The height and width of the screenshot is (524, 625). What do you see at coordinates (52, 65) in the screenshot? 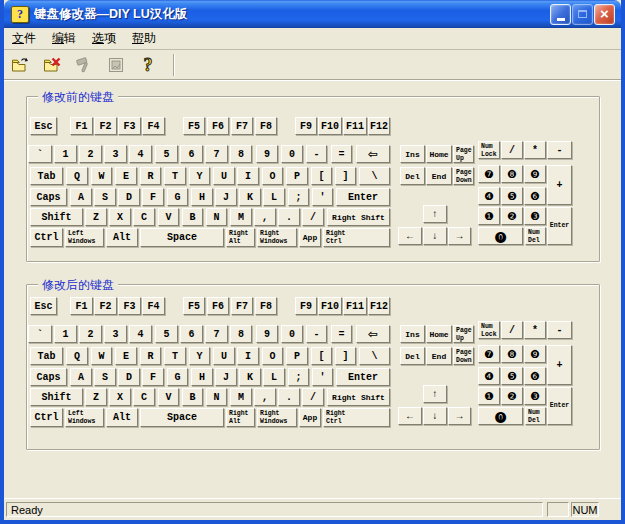
I see `delete-button` at bounding box center [52, 65].